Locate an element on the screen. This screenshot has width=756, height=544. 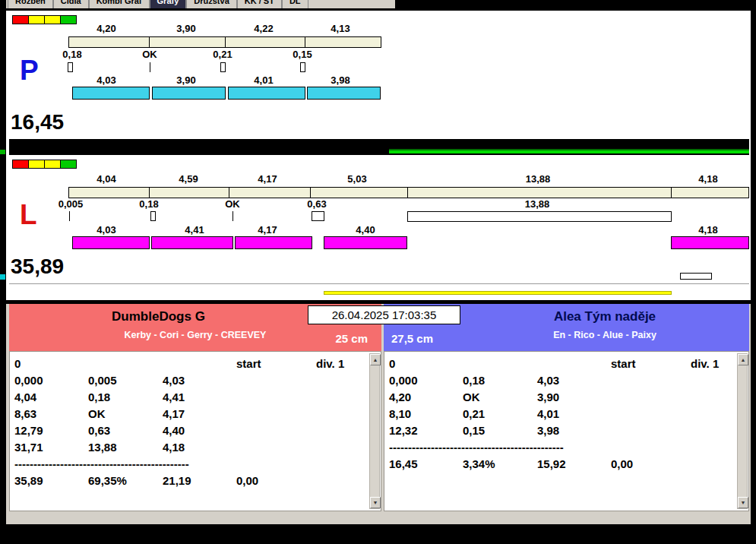
panel-p-letter: P is located at coordinates (29, 70).